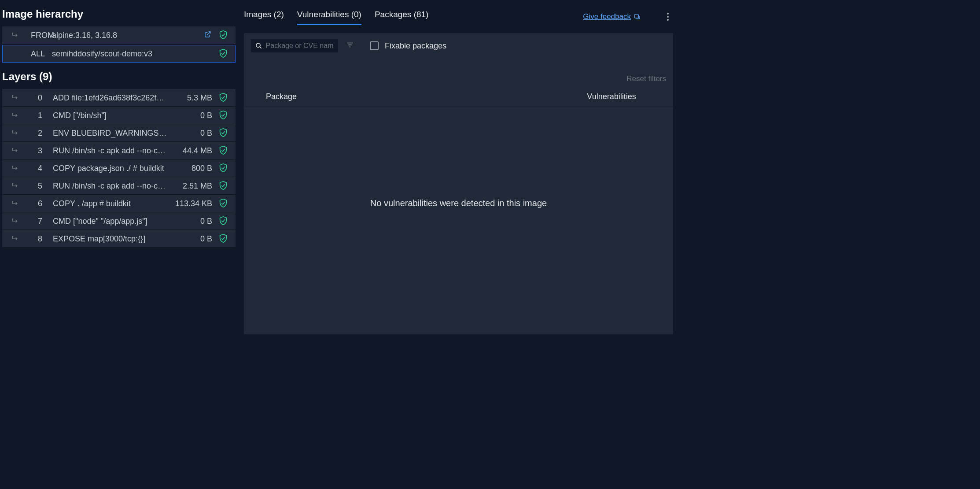 The width and height of the screenshot is (980, 489). What do you see at coordinates (119, 15) in the screenshot?
I see `hierarchy-title: Image hierarchy` at bounding box center [119, 15].